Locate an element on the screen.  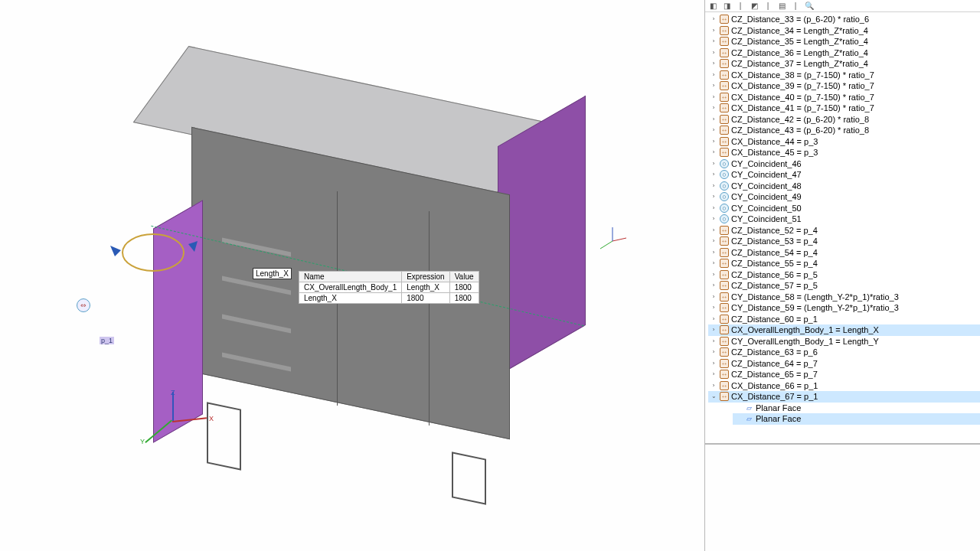
tree-node: ↔CZ_Distance_33 = (p_6-20) * ratio_6 is located at coordinates (844, 20).